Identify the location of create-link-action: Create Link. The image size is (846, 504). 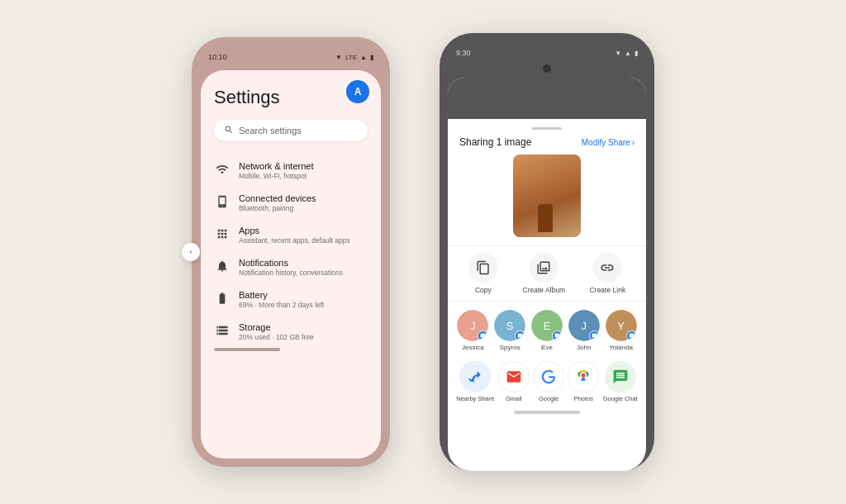
(608, 273).